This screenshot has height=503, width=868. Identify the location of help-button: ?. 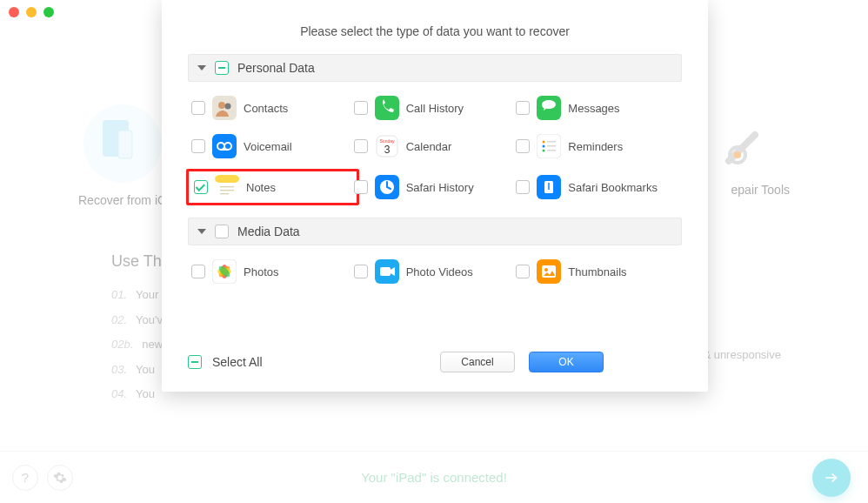
(25, 478).